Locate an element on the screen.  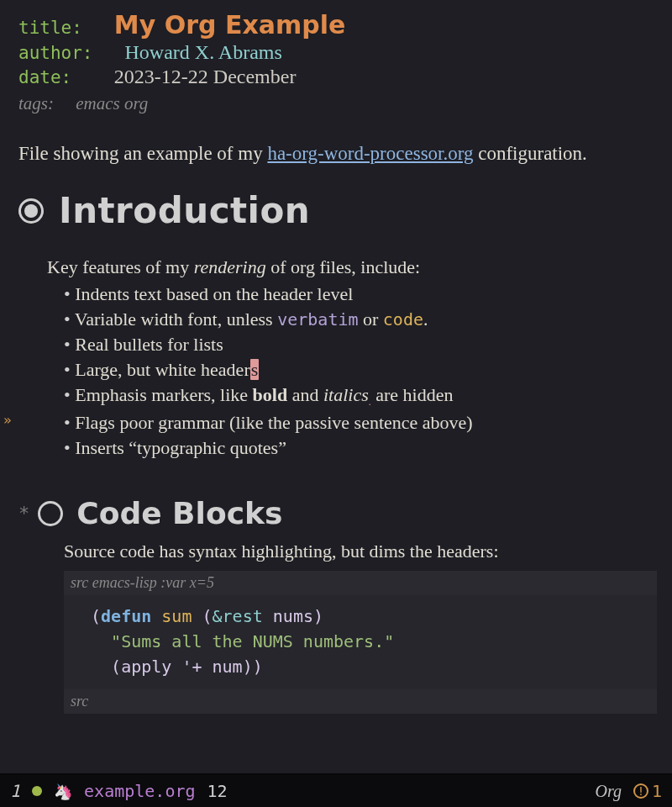
cursor: s is located at coordinates (255, 370).